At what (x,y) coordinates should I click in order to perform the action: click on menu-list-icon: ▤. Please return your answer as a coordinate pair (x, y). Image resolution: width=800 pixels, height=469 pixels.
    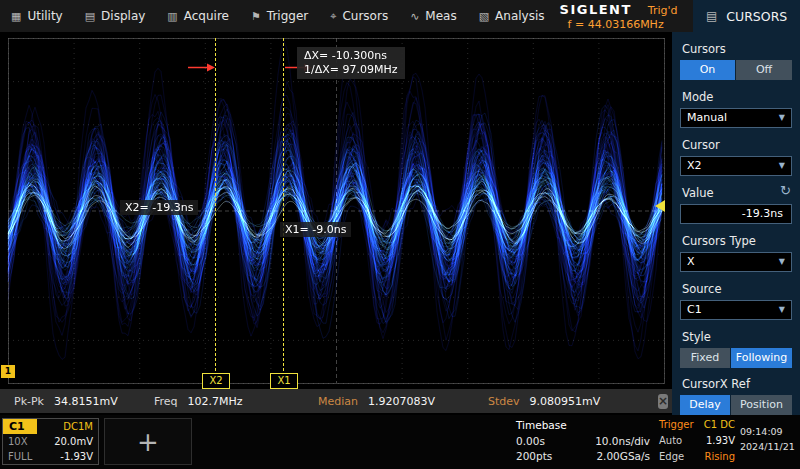
    Looking at the image, I should click on (712, 16).